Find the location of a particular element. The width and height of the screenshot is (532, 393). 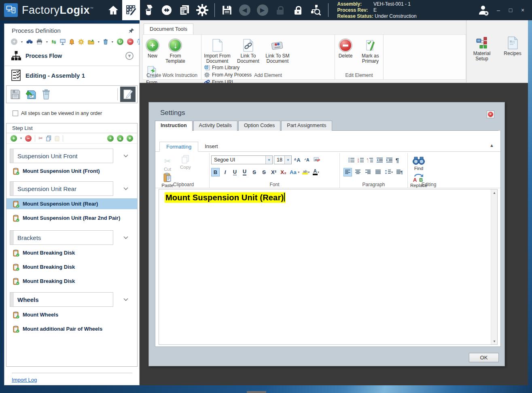

numbered-list-icon: 123 is located at coordinates (361, 160).